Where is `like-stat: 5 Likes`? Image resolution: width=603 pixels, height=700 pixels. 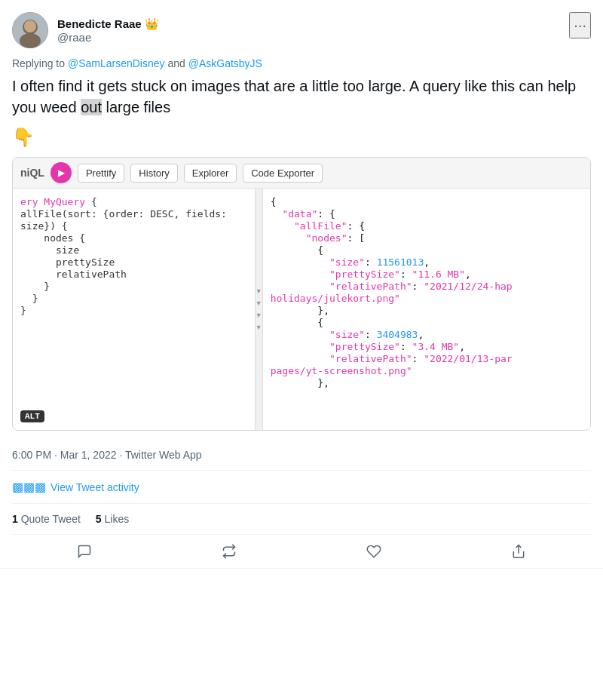
like-stat: 5 Likes is located at coordinates (112, 519).